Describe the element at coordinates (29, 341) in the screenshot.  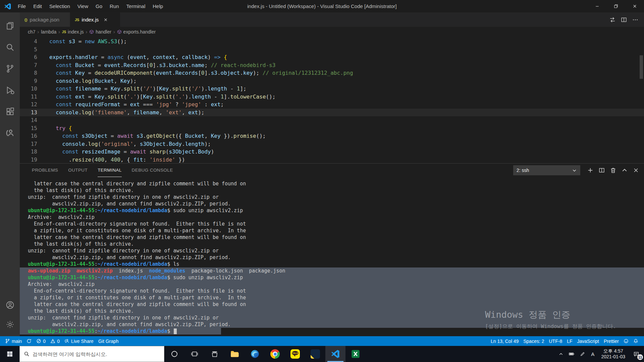
I see `sync-button` at that location.